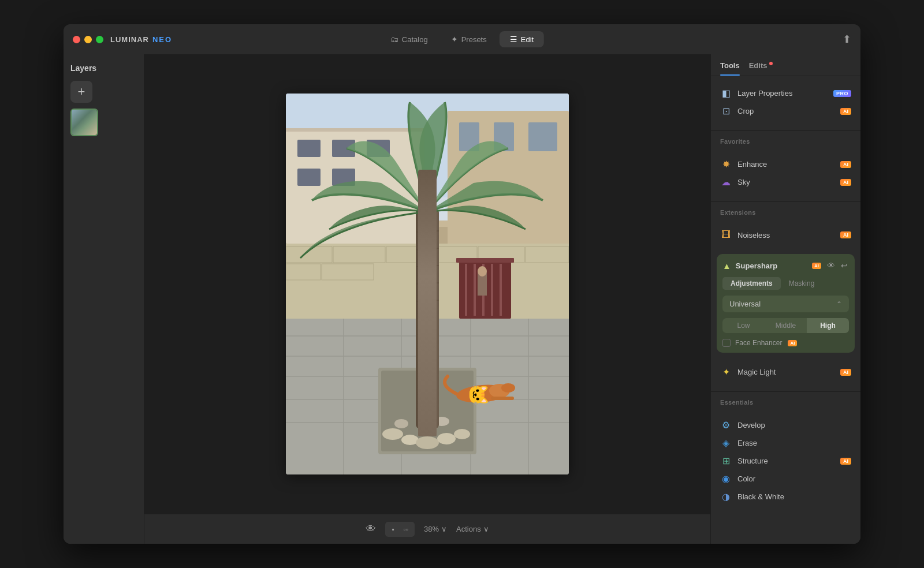  I want to click on edit-icon: ☰, so click(514, 39).